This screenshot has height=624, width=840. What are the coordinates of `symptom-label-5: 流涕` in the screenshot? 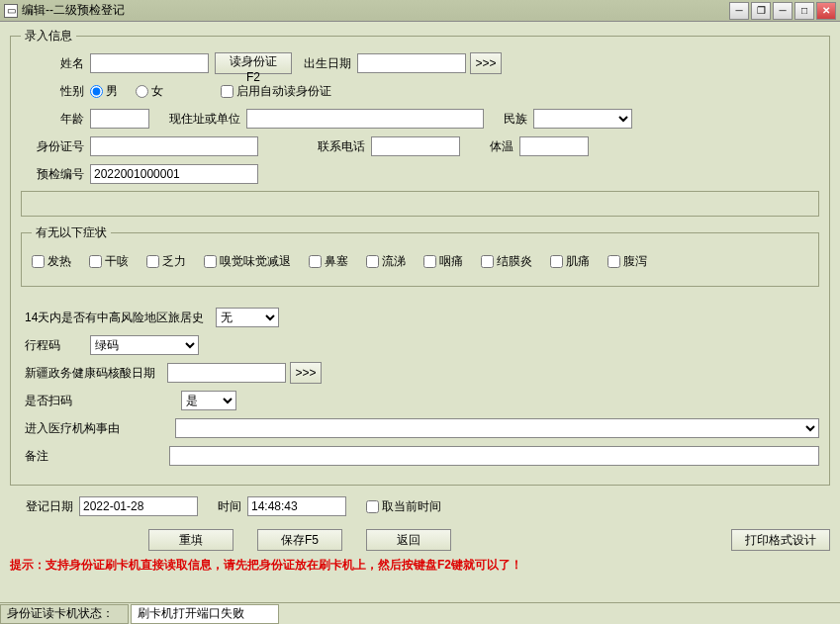 It's located at (394, 261).